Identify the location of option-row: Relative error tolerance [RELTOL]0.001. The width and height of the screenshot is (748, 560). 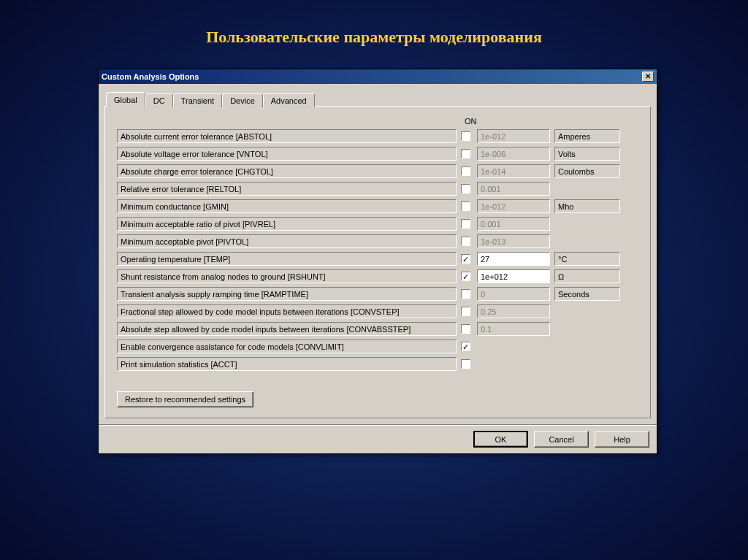
(380, 188).